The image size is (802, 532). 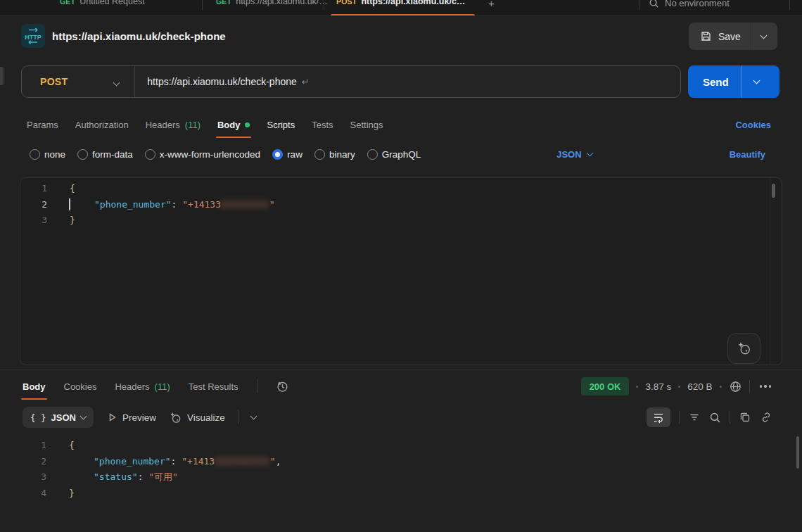 What do you see at coordinates (709, 417) in the screenshot?
I see `response-tools-right` at bounding box center [709, 417].